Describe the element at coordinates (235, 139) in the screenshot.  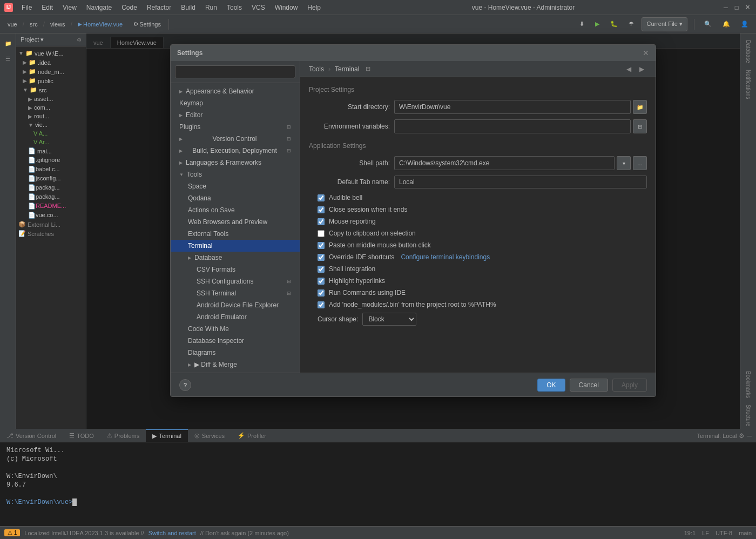
I see `nav-vcs: Version Control ⊟` at that location.